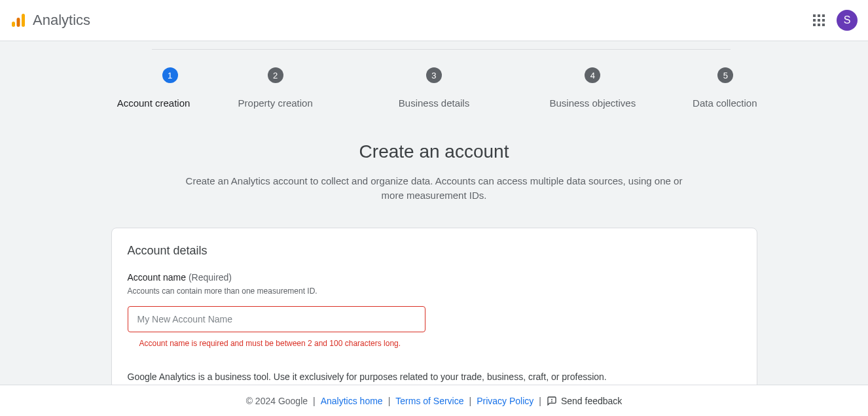 Image resolution: width=868 pixels, height=416 pixels. What do you see at coordinates (592, 88) in the screenshot?
I see `step-business-objectives: 4 Business objectives` at bounding box center [592, 88].